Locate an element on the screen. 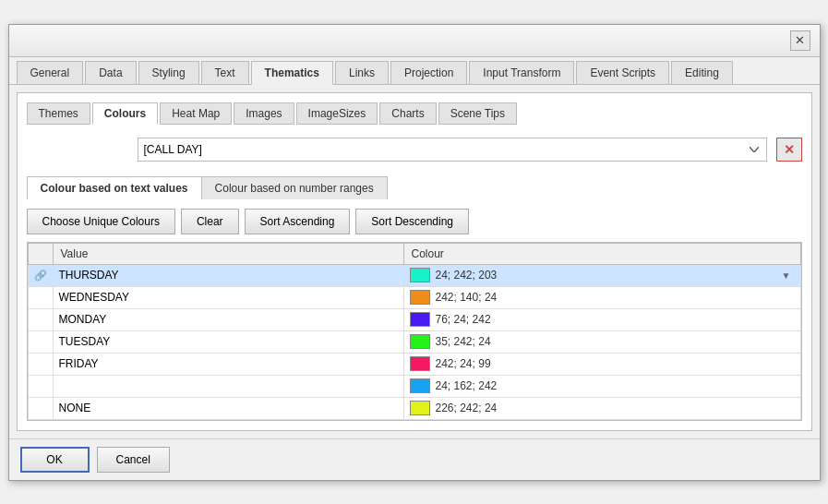 The width and height of the screenshot is (828, 504). row-value-cell: NONE is located at coordinates (228, 408).